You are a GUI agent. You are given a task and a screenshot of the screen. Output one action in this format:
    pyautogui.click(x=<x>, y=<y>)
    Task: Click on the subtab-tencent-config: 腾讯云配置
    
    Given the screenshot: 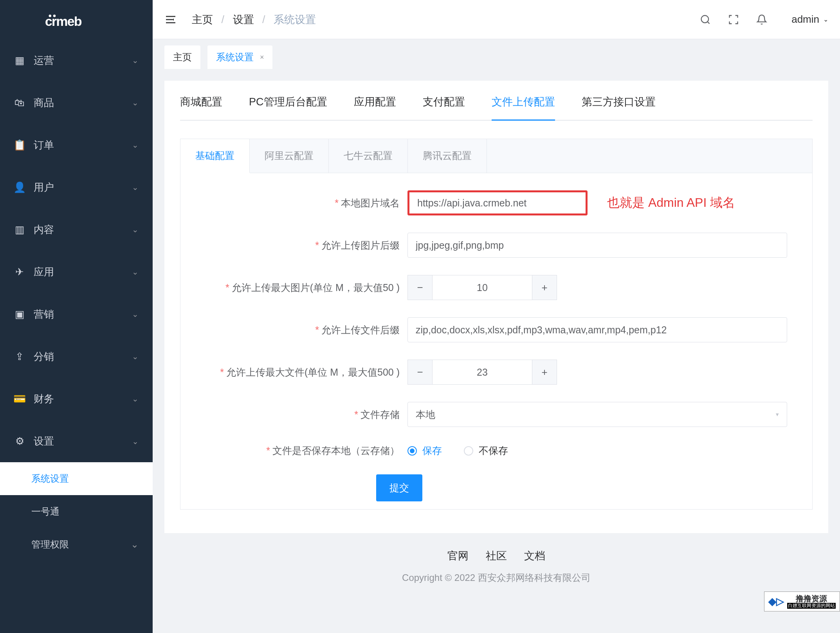 What is the action you would take?
    pyautogui.click(x=447, y=156)
    